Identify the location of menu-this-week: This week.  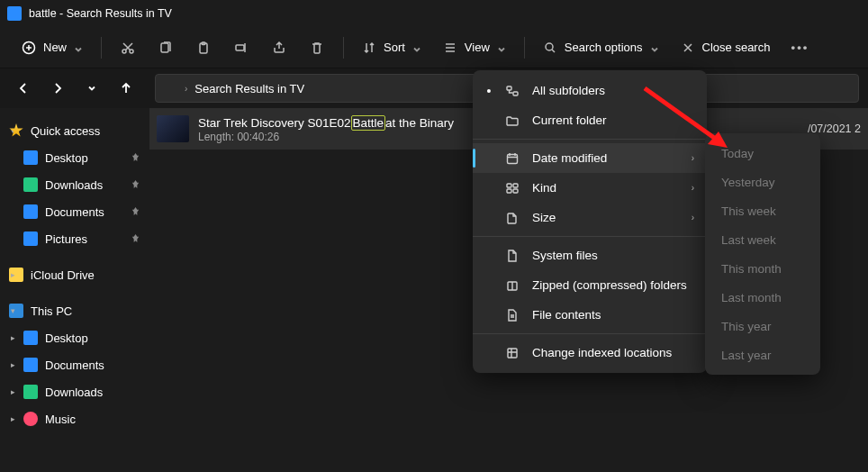
(763, 211).